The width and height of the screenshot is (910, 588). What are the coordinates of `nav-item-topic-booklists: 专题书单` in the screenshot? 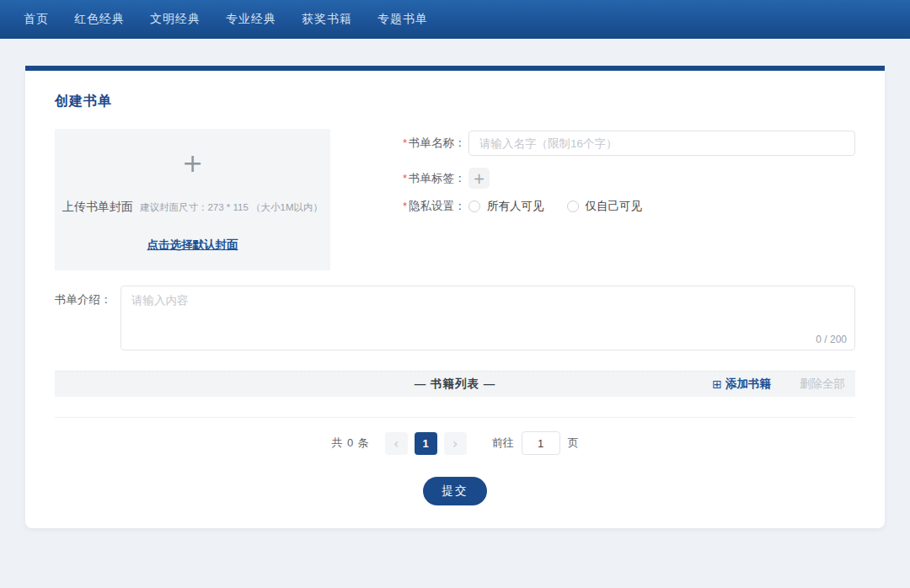 It's located at (403, 19).